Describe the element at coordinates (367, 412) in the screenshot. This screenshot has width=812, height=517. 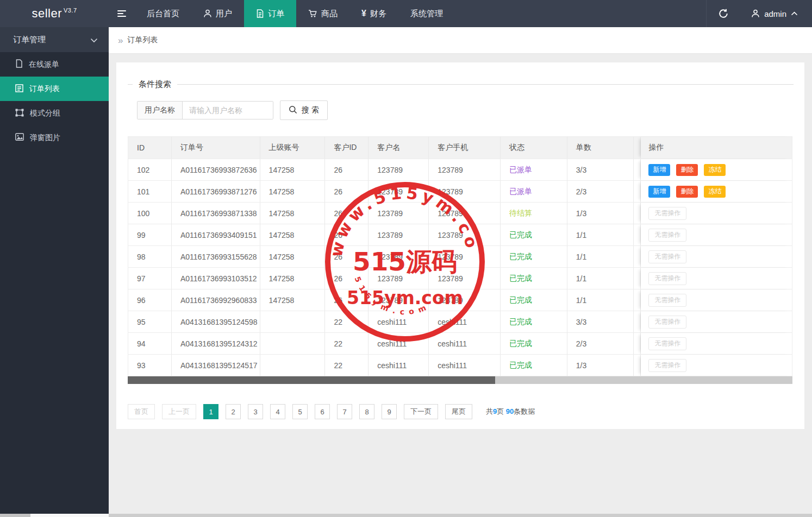
I see `page-button-8: 8` at that location.